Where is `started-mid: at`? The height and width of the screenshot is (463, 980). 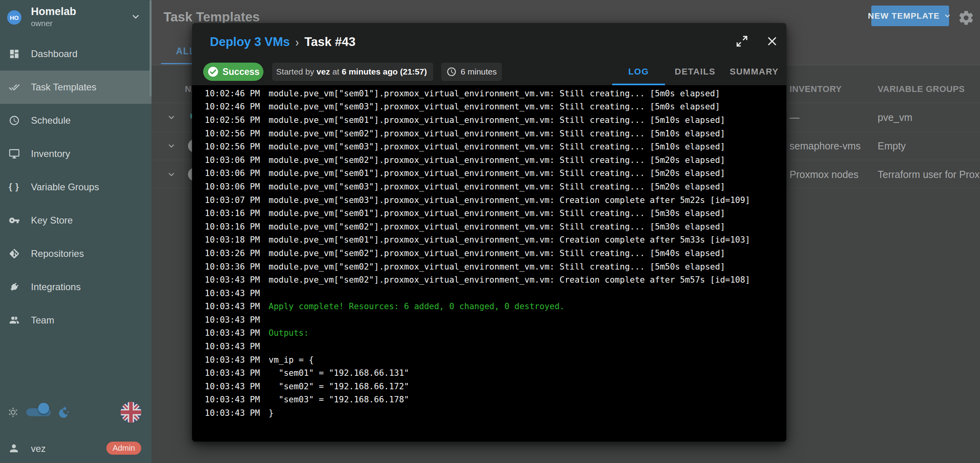
started-mid: at is located at coordinates (336, 72).